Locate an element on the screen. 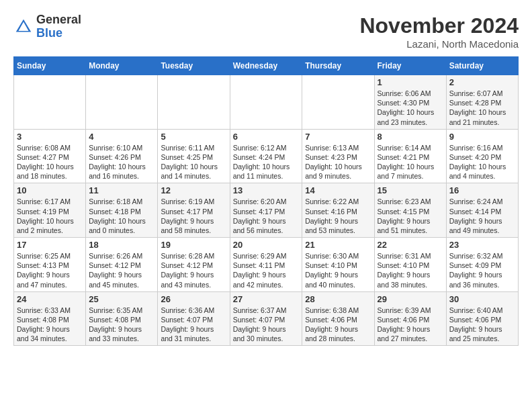 Image resolution: width=532 pixels, height=411 pixels. page-header: General Blue November 2024 Lazani, North… is located at coordinates (266, 32).